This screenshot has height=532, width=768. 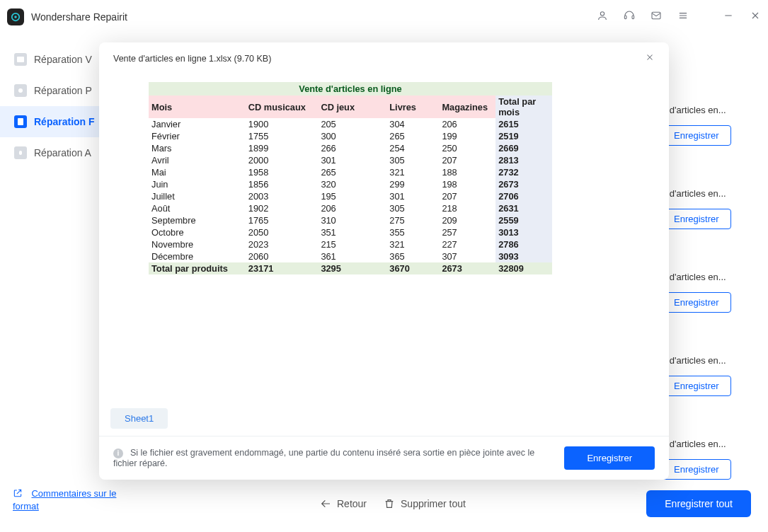 I want to click on cell-total: 3093, so click(x=524, y=256).